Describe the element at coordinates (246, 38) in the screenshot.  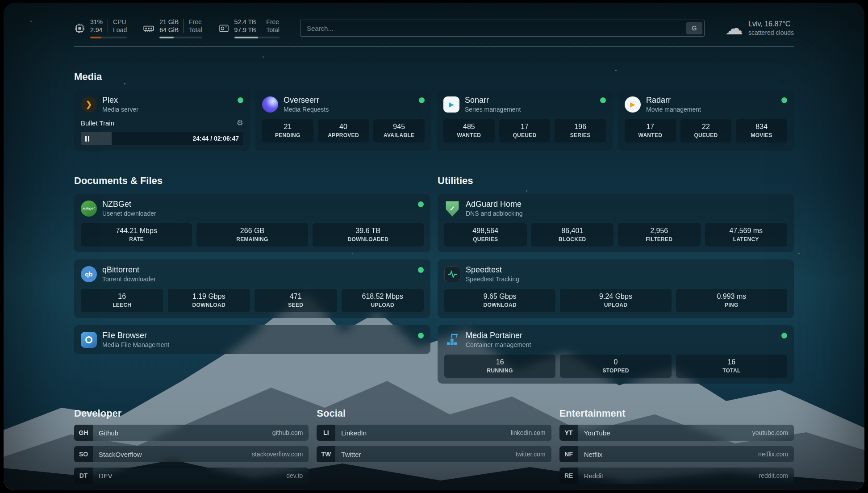
I see `disk-progress-fill` at that location.